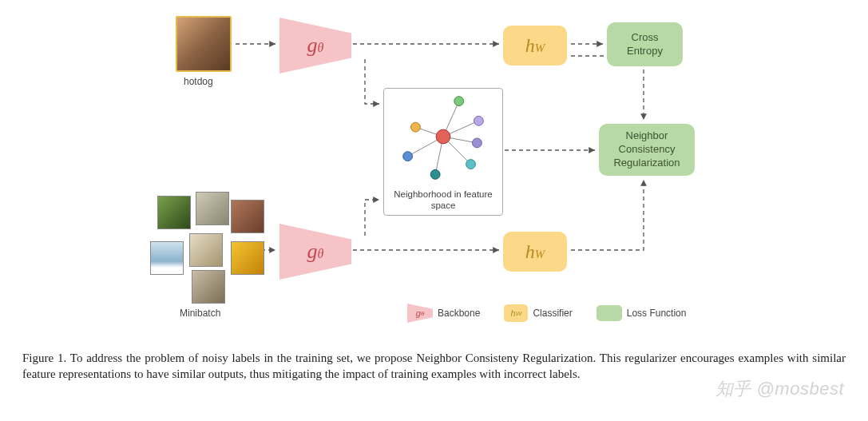 The image size is (868, 421). Describe the element at coordinates (443, 201) in the screenshot. I see `neighborhood-caption: Neighborhood in feature space` at that location.